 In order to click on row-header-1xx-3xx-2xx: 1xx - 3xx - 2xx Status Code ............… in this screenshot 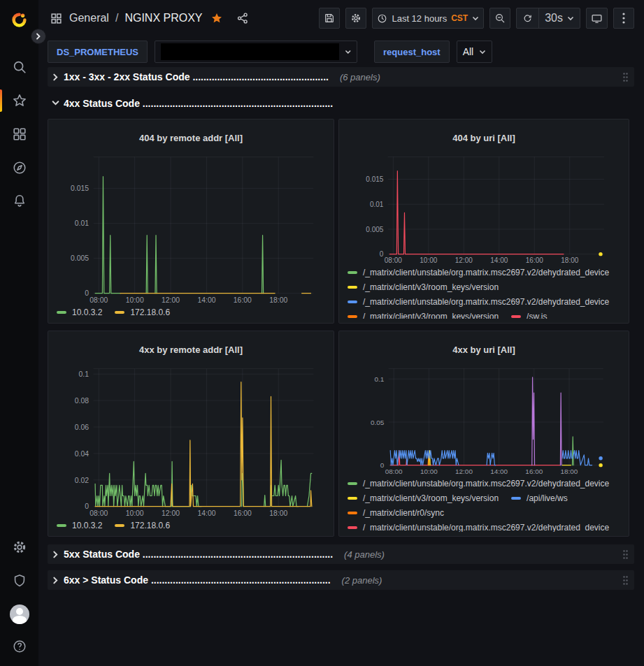, I will do `click(341, 77)`.